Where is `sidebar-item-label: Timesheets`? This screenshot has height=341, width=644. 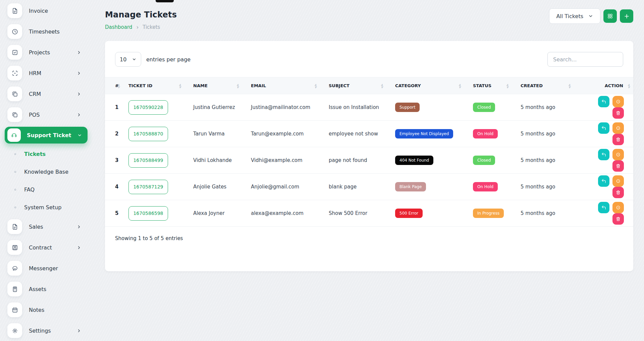
sidebar-item-label: Timesheets is located at coordinates (44, 32).